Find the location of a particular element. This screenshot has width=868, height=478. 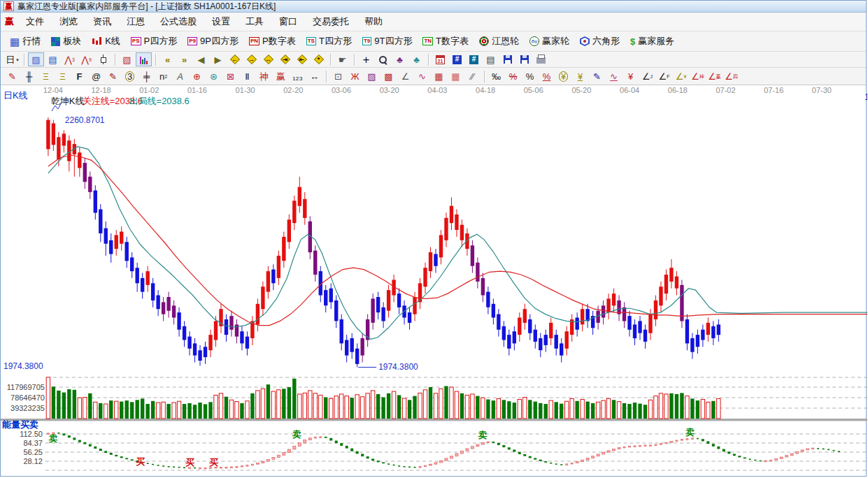

9p-square-button: P99P四方形 is located at coordinates (214, 41).